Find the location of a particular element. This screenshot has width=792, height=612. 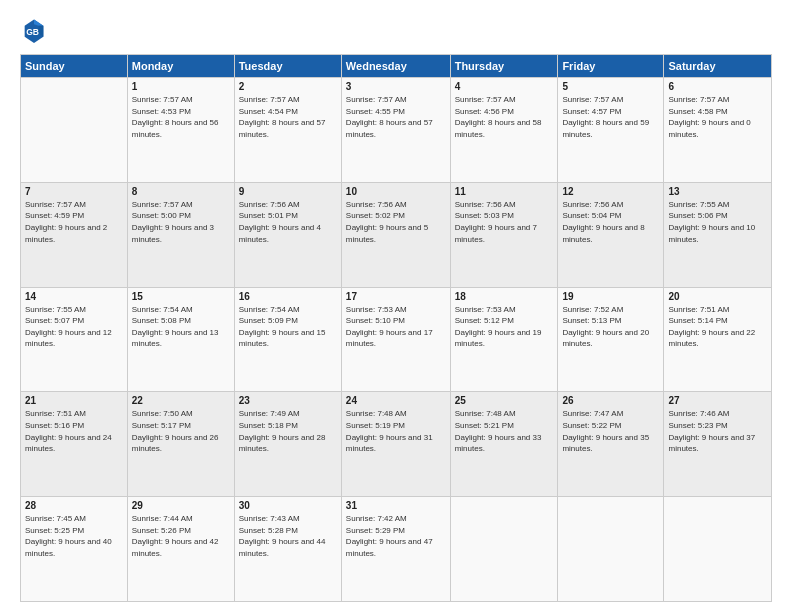

day-number: 25 is located at coordinates (504, 400).